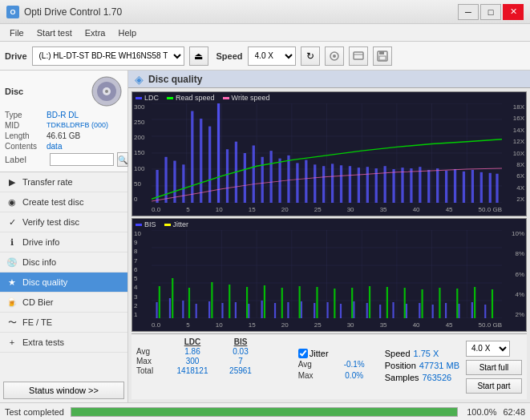  I want to click on nav-drive-info: ℹ Drive info, so click(64, 242).